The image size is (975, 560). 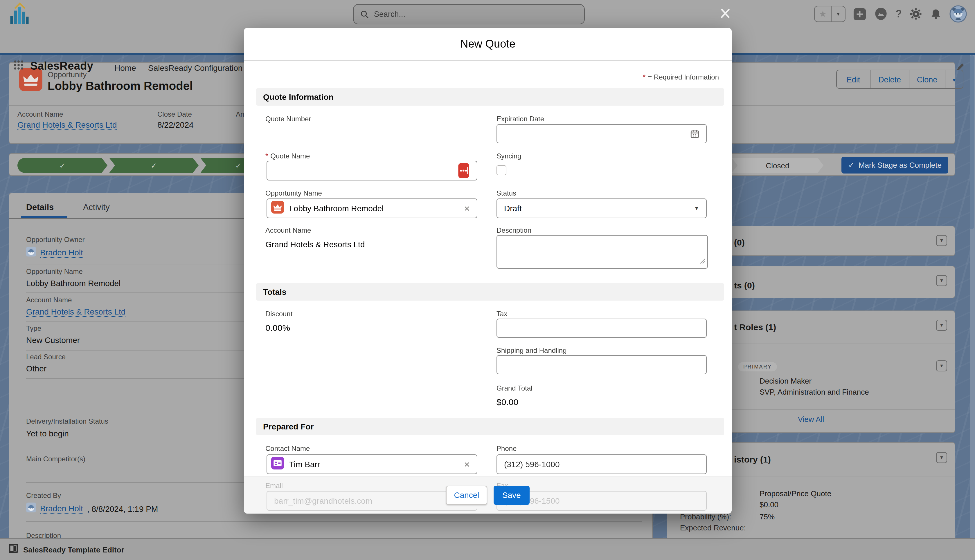 What do you see at coordinates (753, 459) in the screenshot?
I see `stage-history-title: istory (1)` at bounding box center [753, 459].